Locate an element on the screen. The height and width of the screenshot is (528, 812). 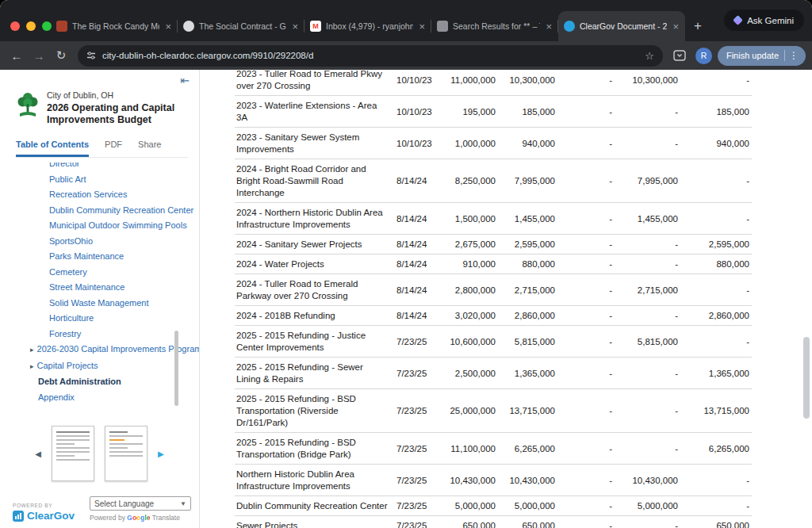
language-select-value: Select Language is located at coordinates (124, 504).